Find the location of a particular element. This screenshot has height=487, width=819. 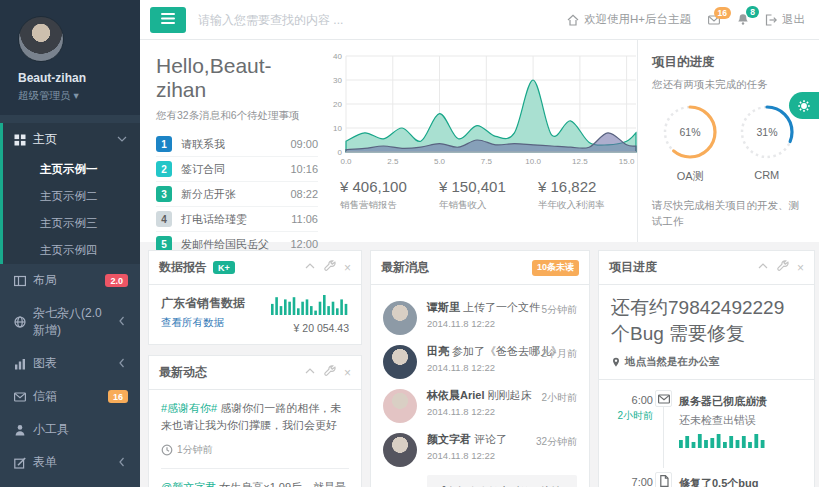

map-pin-icon is located at coordinates (616, 362).